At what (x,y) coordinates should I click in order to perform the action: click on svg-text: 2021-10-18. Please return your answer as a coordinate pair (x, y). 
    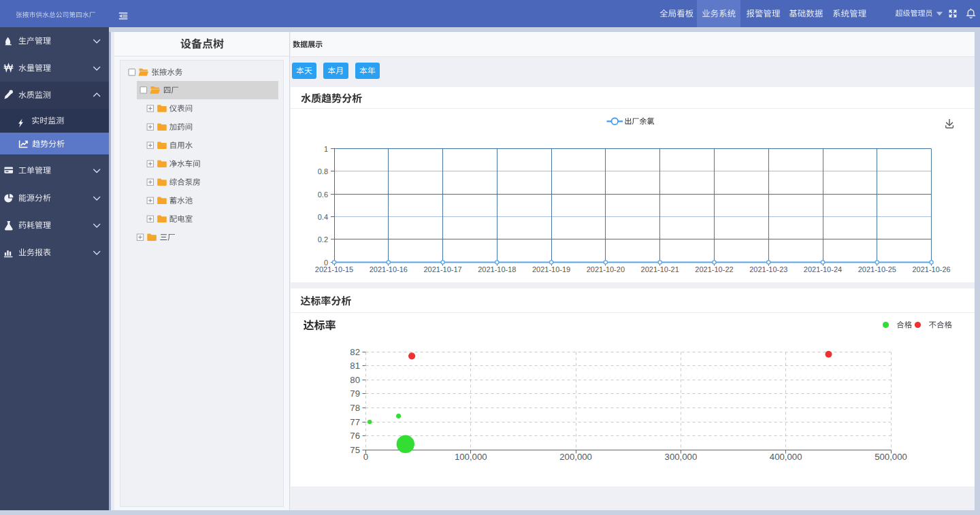
    Looking at the image, I should click on (497, 269).